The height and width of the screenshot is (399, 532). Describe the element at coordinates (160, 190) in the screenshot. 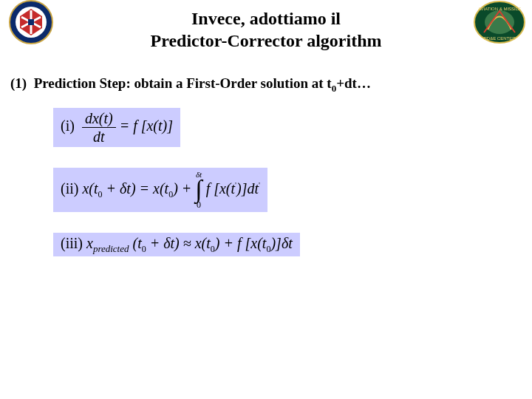

I see `equation-2: (ii) x(t0 + δt) = x(t0) + δt∫0 f [x(t')]…` at that location.